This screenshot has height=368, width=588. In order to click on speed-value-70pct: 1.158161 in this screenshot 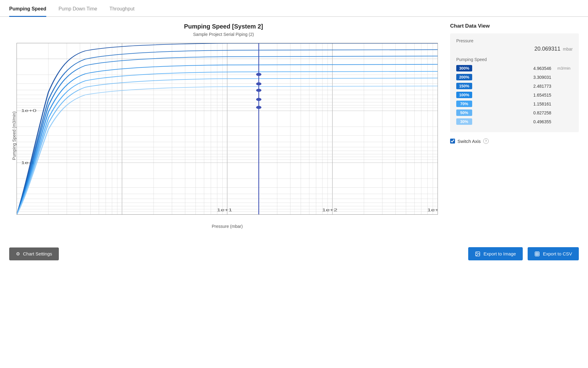, I will do `click(515, 104)`.